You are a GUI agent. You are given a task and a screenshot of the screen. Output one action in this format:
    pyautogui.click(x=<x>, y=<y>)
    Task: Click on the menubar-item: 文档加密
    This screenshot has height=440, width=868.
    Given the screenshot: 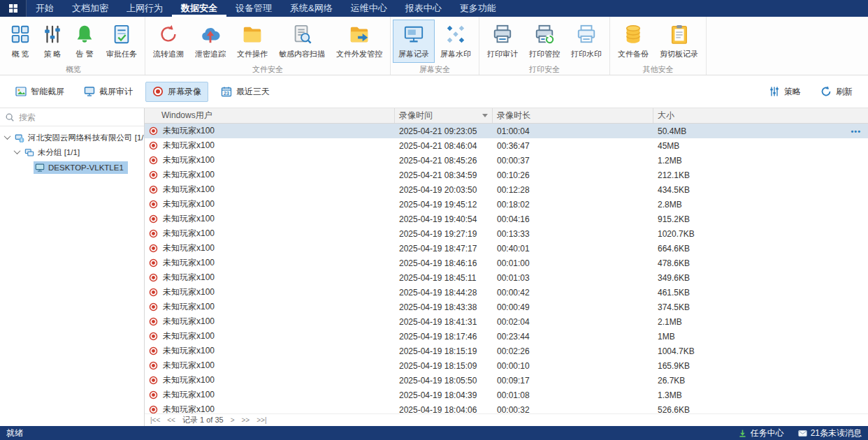 What is the action you would take?
    pyautogui.click(x=90, y=8)
    